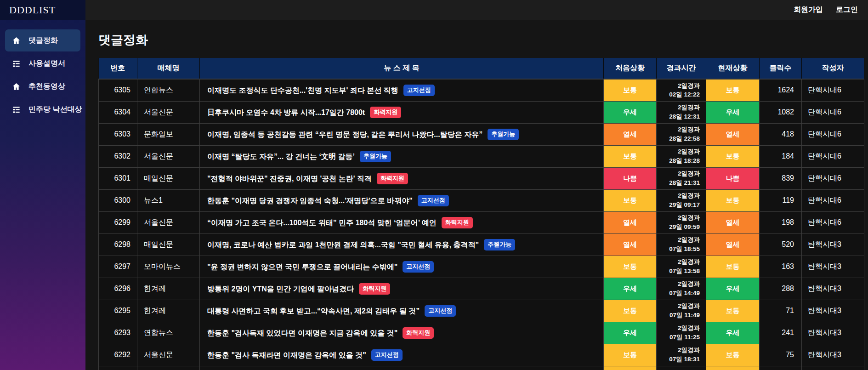  Describe the element at coordinates (310, 200) in the screenshot. I see `news-title-link: 한동훈 "이재명 당권 경쟁자 임종석 숙청...'재명당'으로 바꿔야"` at that location.